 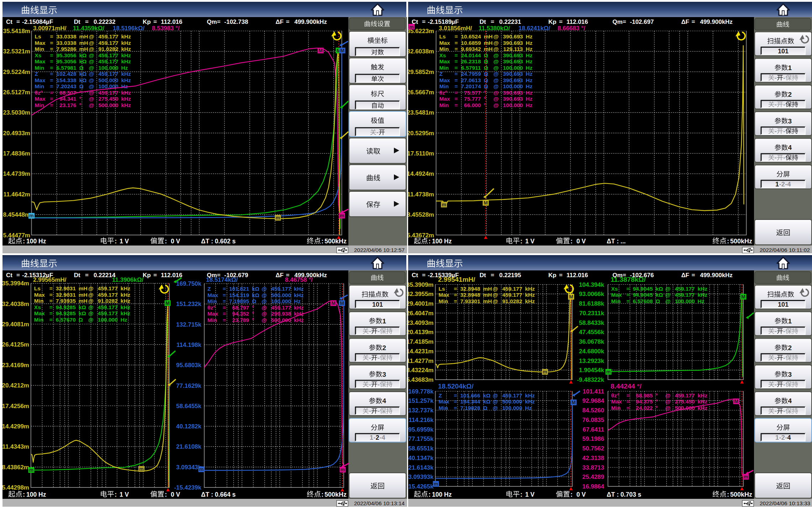 I want to click on svg-text: 100.000, so click(x=281, y=301).